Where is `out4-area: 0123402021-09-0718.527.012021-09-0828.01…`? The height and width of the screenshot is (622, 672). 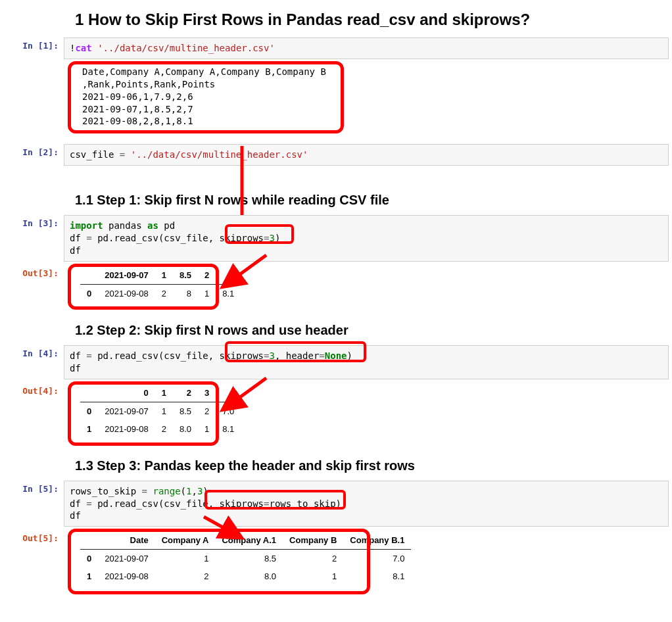
out4-area: 0123402021-09-0718.527.012021-09-0828.01… is located at coordinates (366, 411).